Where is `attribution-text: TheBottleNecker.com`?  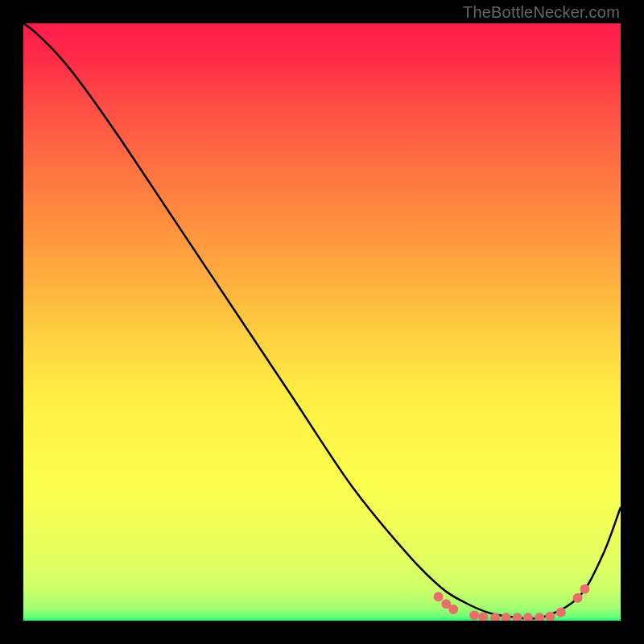
attribution-text: TheBottleNecker.com is located at coordinates (541, 13).